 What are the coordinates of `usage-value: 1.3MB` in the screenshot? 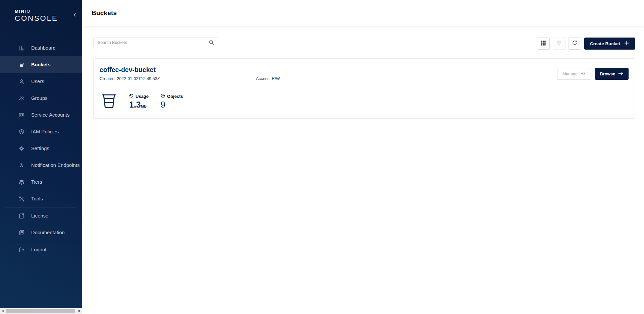 It's located at (139, 105).